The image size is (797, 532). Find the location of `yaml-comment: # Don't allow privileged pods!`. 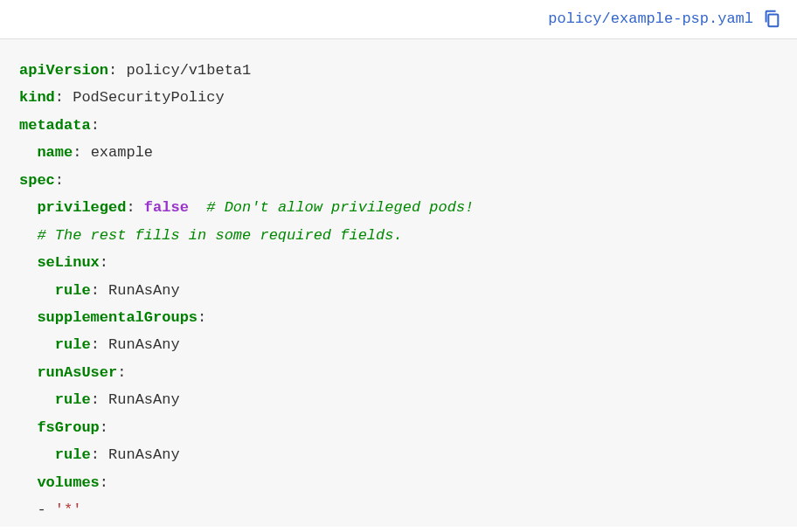

yaml-comment: # Don't allow privileged pods! is located at coordinates (340, 208).